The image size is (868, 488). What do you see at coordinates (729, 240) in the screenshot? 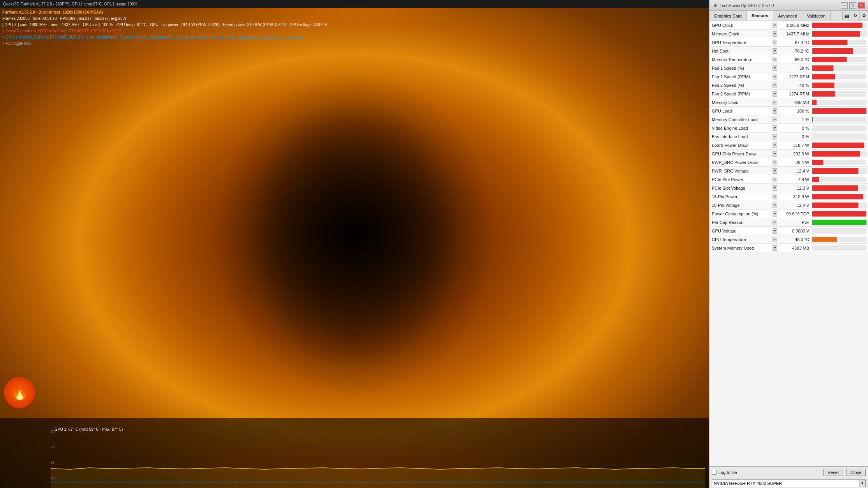
I see `sensor-name-label: CPU Temperature` at bounding box center [729, 240].